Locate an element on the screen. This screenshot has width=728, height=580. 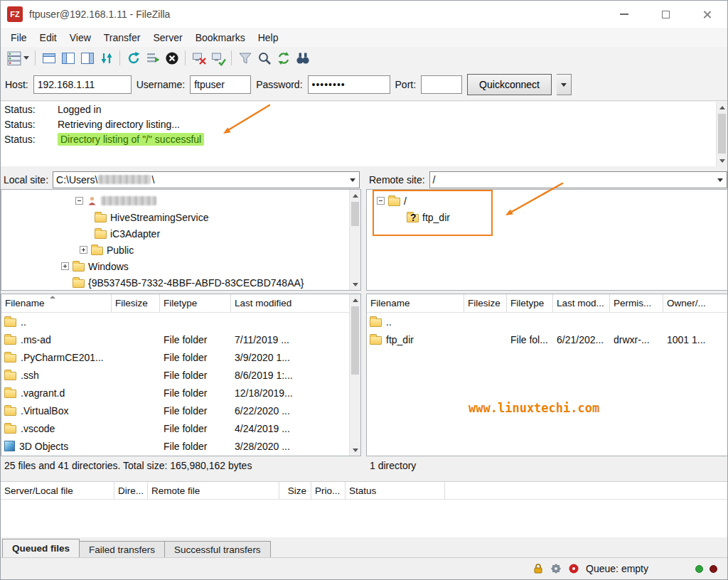
tree-item-hivestreamingservice: HiveStreamingService is located at coordinates (181, 218).